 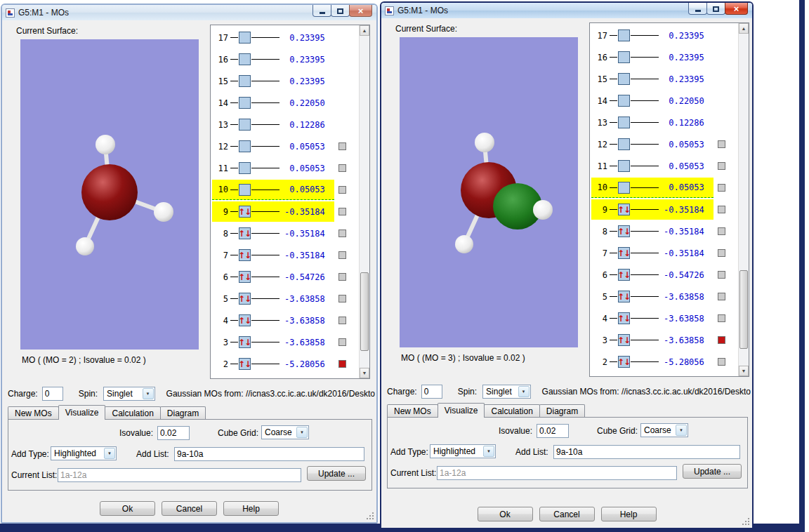 I want to click on tab-visualize: Visualize, so click(x=82, y=413).